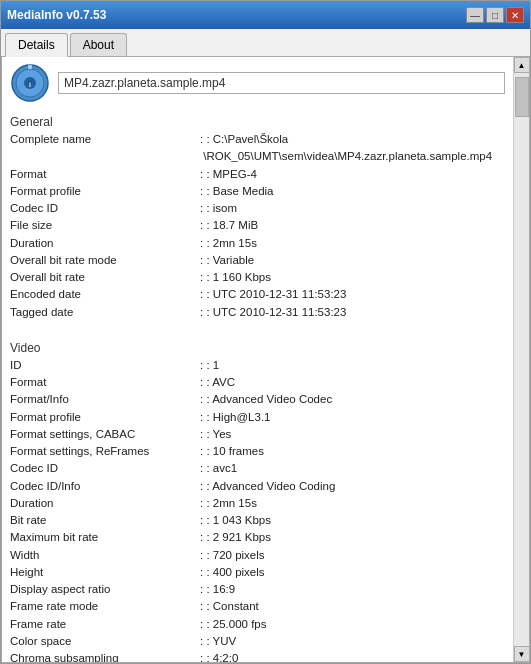 This screenshot has width=531, height=664. What do you see at coordinates (105, 656) in the screenshot?
I see `row-label: Chroma subsampling` at bounding box center [105, 656].